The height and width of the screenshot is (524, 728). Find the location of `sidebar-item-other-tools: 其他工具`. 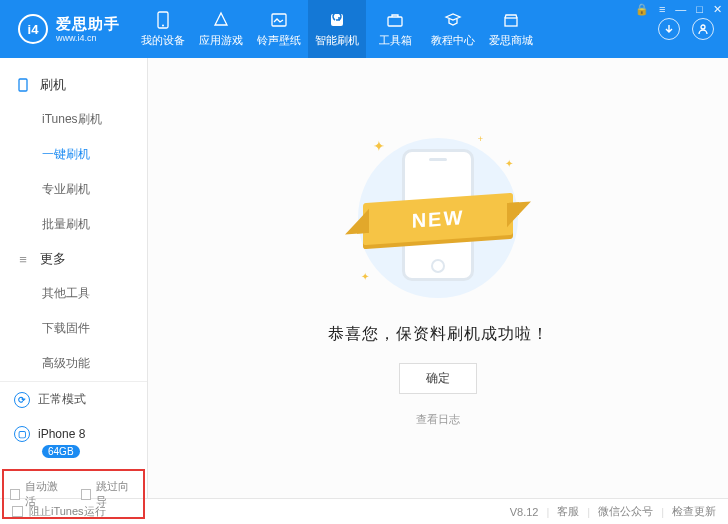

sidebar-item-other-tools: 其他工具 is located at coordinates (74, 294).